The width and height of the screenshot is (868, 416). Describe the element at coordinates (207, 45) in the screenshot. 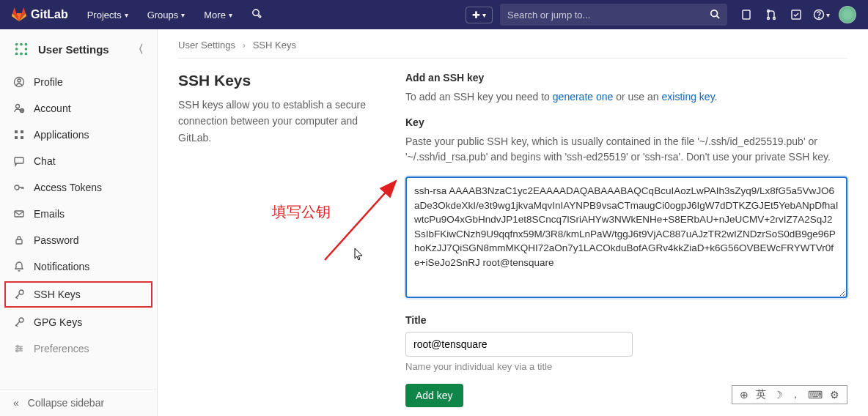

I see `breadcrumb-root: User Settings` at that location.